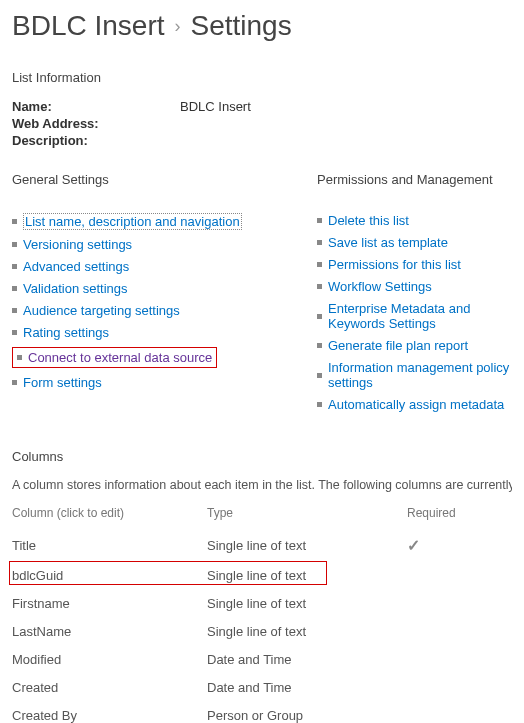 The width and height of the screenshot is (524, 723). What do you see at coordinates (160, 302) in the screenshot?
I see `general-settings-list: List name, description and navigationVer…` at bounding box center [160, 302].